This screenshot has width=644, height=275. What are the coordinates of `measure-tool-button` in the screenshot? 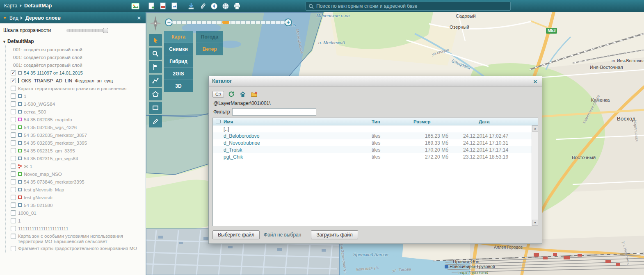 It's located at (155, 81).